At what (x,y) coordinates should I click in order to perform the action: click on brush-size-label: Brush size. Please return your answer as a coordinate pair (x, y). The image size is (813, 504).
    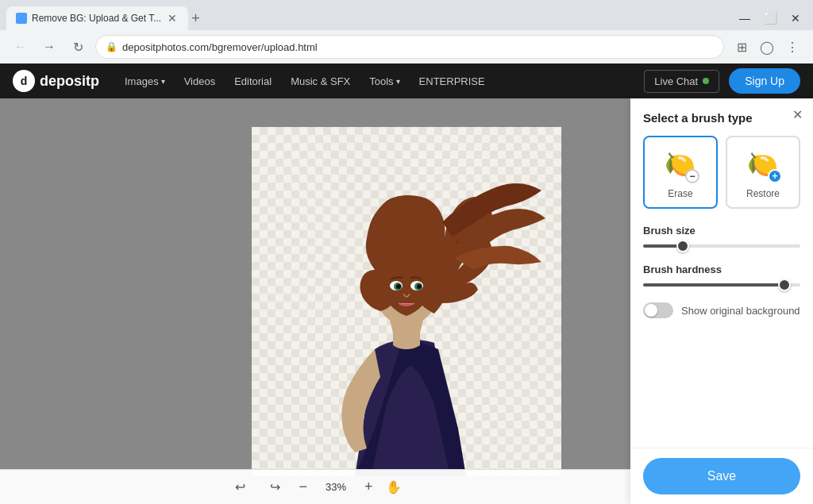
    Looking at the image, I should click on (722, 230).